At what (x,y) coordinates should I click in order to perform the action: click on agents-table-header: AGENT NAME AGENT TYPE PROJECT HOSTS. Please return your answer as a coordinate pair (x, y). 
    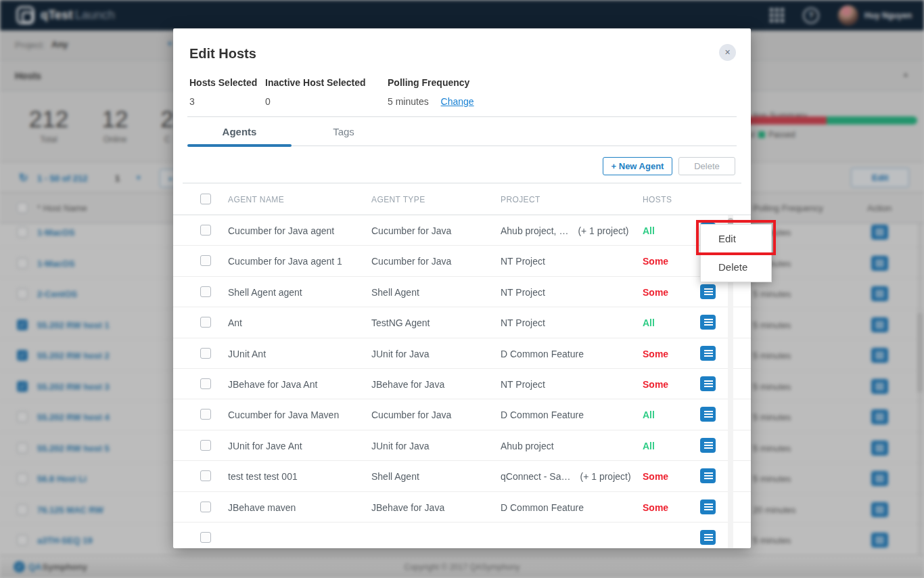
    Looking at the image, I should click on (462, 199).